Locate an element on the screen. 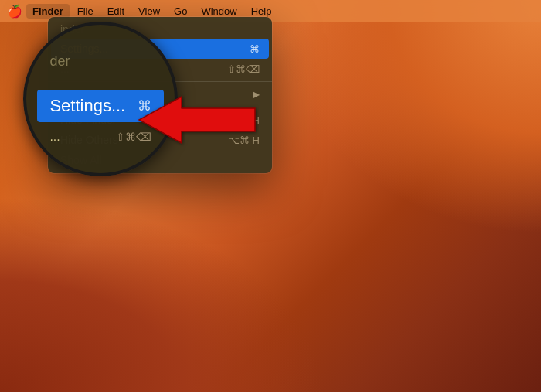  apple-menu-icon: 🍎 is located at coordinates (15, 11).